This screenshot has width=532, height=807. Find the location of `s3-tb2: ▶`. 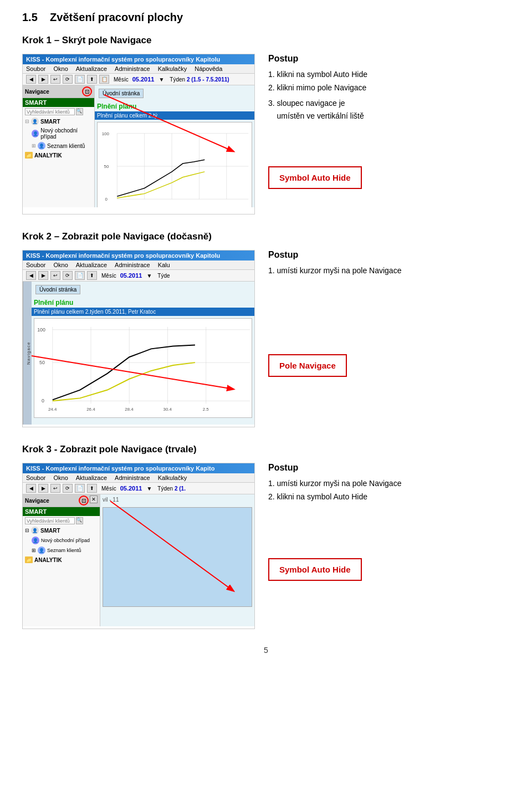

s3-tb2: ▶ is located at coordinates (43, 488).